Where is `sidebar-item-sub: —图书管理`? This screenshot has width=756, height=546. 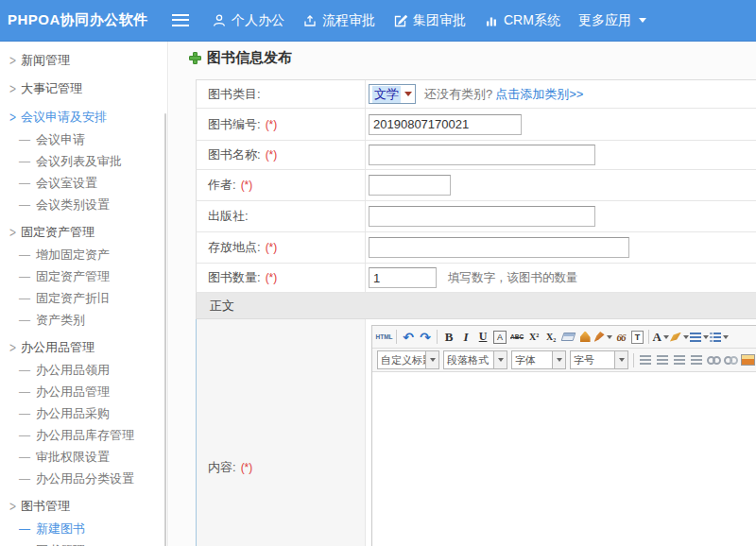
sidebar-item-sub: —图书管理 is located at coordinates (83, 542).